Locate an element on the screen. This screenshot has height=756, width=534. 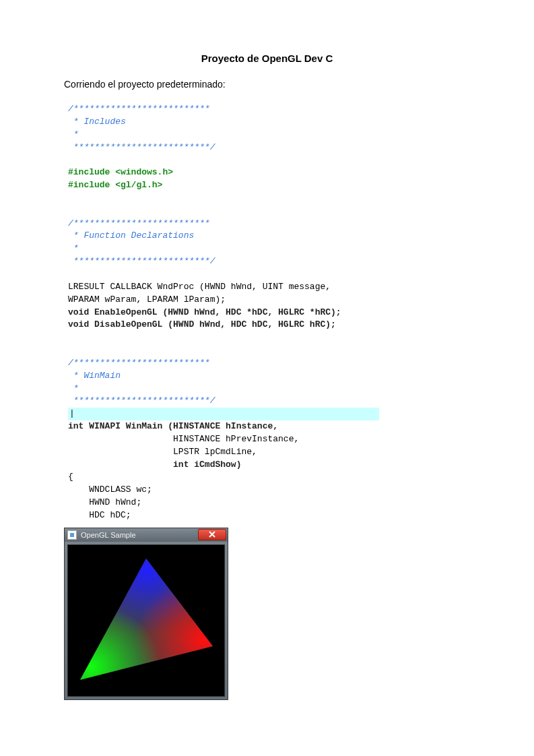
comment-close: **************************/ is located at coordinates (141, 147).